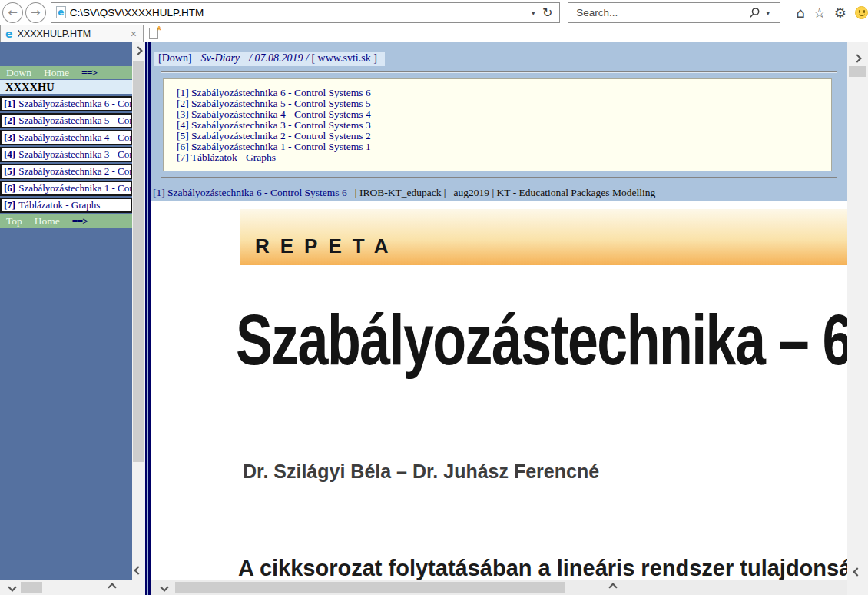 The image size is (868, 595). I want to click on favorites-star-icon: ☆, so click(820, 12).